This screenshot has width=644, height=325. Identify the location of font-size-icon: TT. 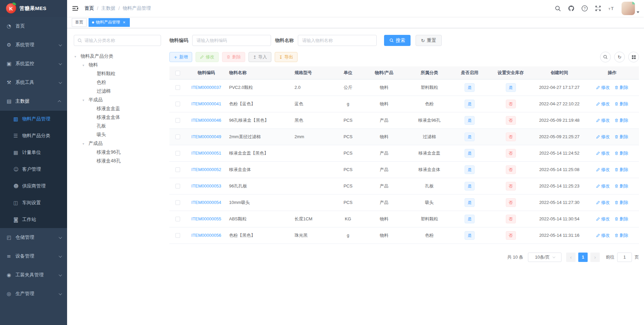
(611, 8).